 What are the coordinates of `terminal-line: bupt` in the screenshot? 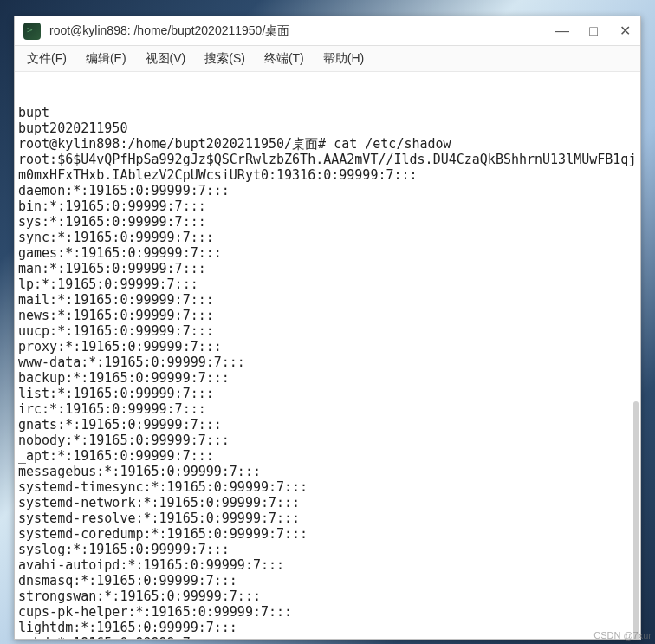 It's located at (328, 113).